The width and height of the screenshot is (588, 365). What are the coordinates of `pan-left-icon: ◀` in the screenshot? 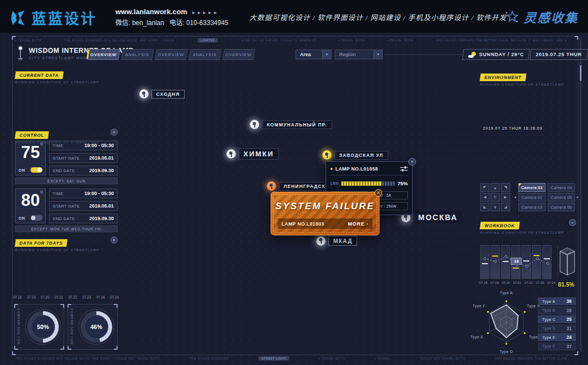 It's located at (485, 197).